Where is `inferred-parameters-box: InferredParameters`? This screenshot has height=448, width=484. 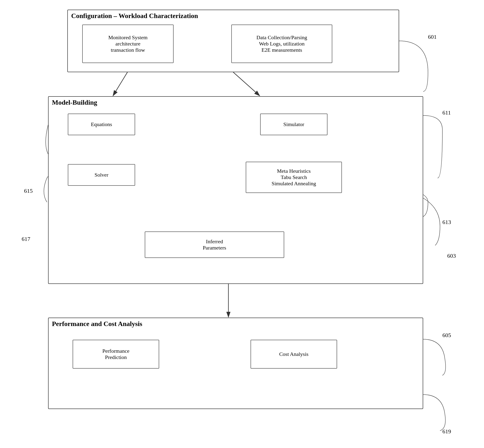 inferred-parameters-box: InferredParameters is located at coordinates (215, 245).